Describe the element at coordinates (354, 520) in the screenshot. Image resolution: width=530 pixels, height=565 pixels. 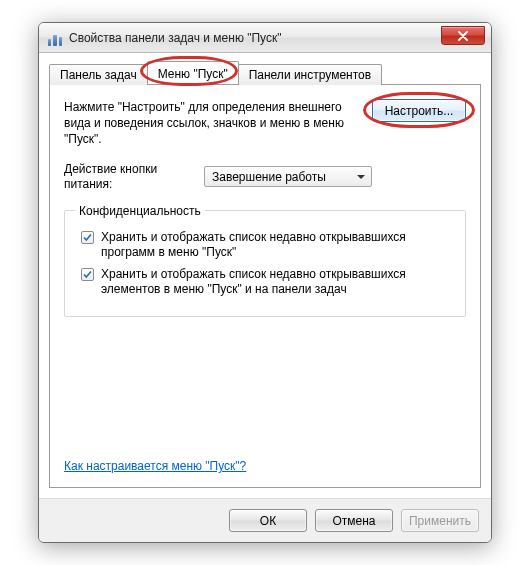
I see `cancel-button: Отмена` at that location.